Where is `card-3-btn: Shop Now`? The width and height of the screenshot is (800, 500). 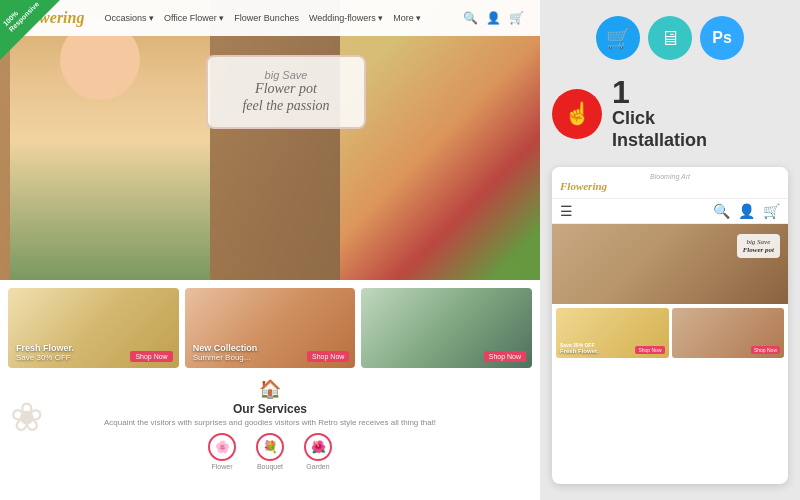 card-3-btn: Shop Now is located at coordinates (505, 356).